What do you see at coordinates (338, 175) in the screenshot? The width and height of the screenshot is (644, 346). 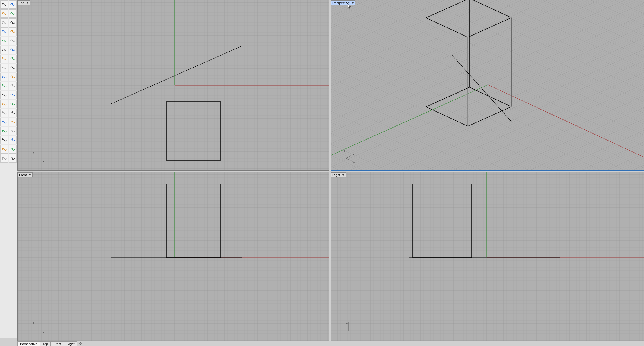 I see `viewport-title-right: Right` at bounding box center [338, 175].